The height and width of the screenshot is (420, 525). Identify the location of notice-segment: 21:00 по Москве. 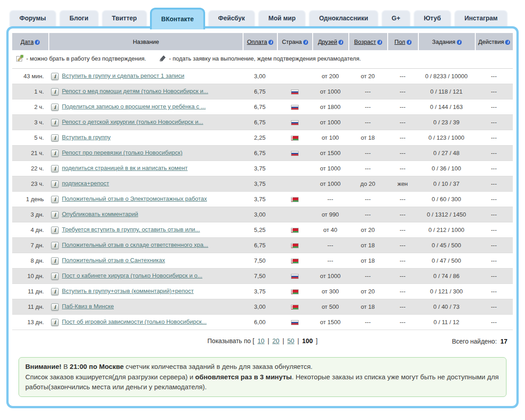
(97, 366).